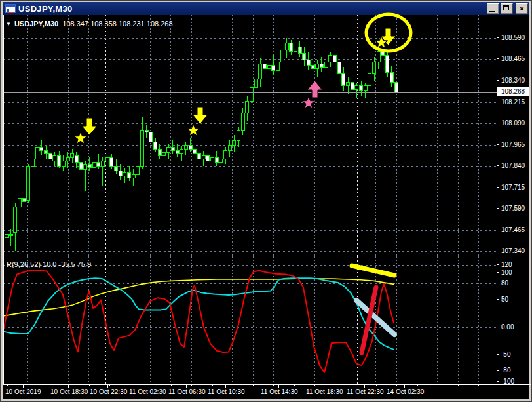  What do you see at coordinates (4, 200) in the screenshot?
I see `chart-left-border` at bounding box center [4, 200].